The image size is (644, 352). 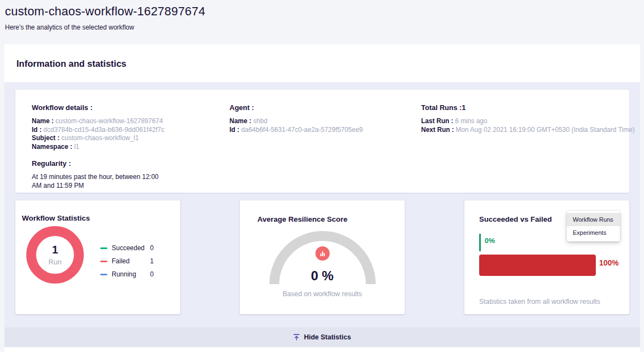 What do you see at coordinates (480, 243) in the screenshot?
I see `succeeded-bar` at bounding box center [480, 243].